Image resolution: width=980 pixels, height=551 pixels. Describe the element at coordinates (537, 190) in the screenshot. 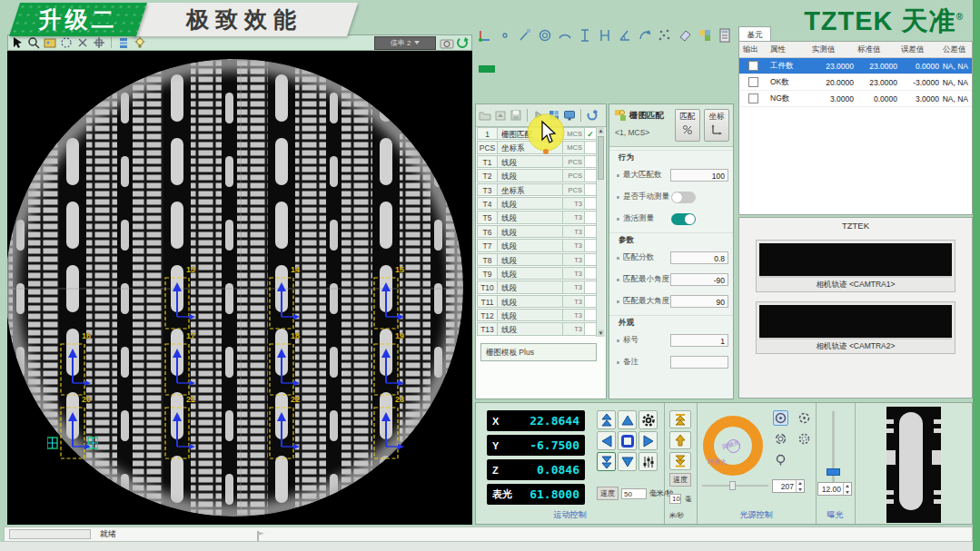

I see `step-row: T3 坐标系 PCS` at that location.